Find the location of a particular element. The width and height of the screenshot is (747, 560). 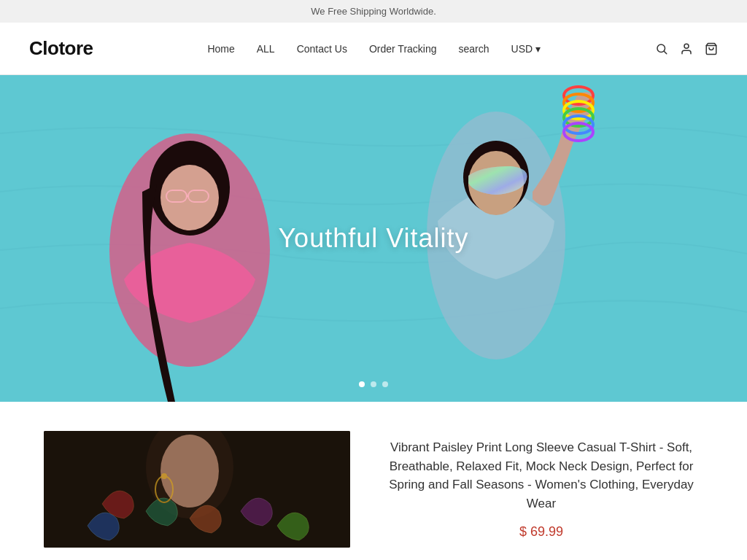

user-icon is located at coordinates (686, 49).